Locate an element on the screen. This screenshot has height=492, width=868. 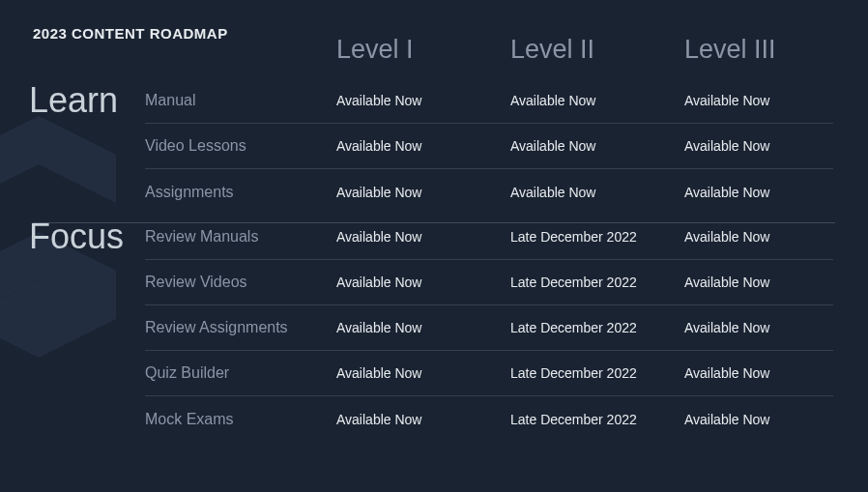
column-headers: Level I Level II Level III is located at coordinates (489, 50).